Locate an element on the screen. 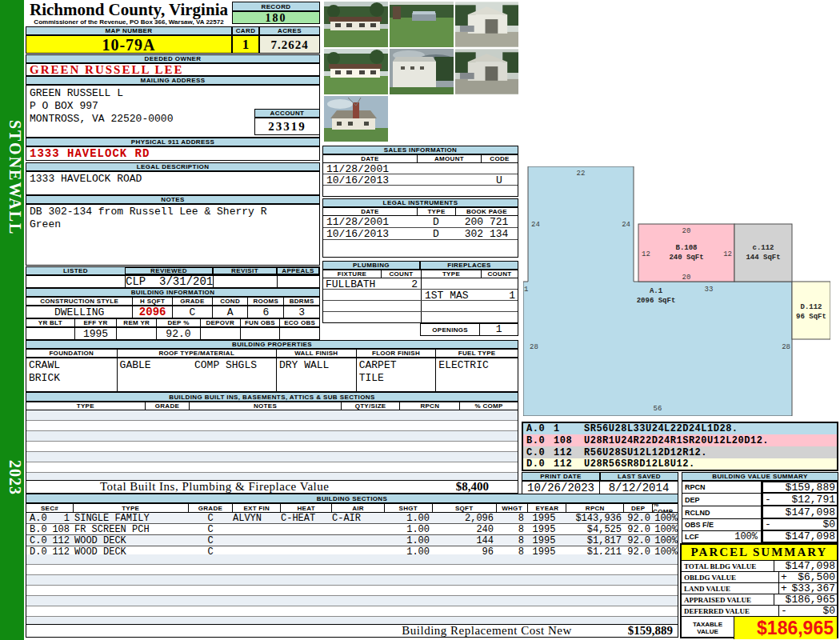 Image resolution: width=840 pixels, height=640 pixels. parcel-label: LAND VALUE is located at coordinates (730, 589).